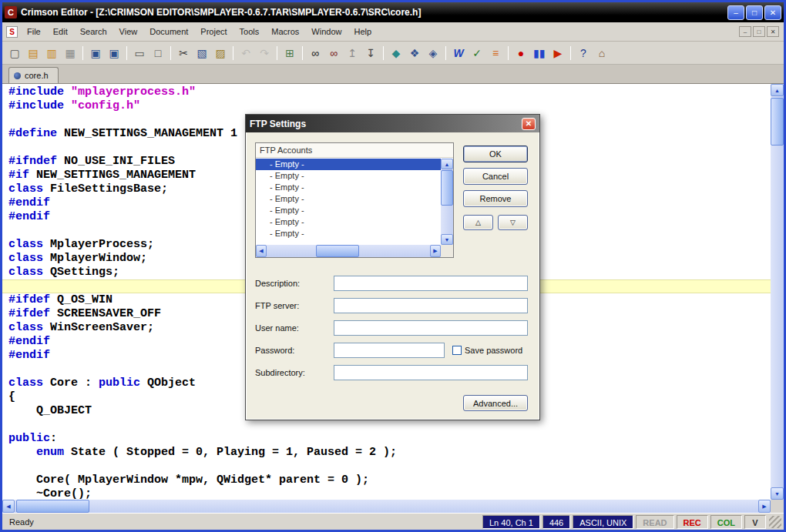  What do you see at coordinates (96, 53) in the screenshot?
I see `save-button: ▣` at bounding box center [96, 53].